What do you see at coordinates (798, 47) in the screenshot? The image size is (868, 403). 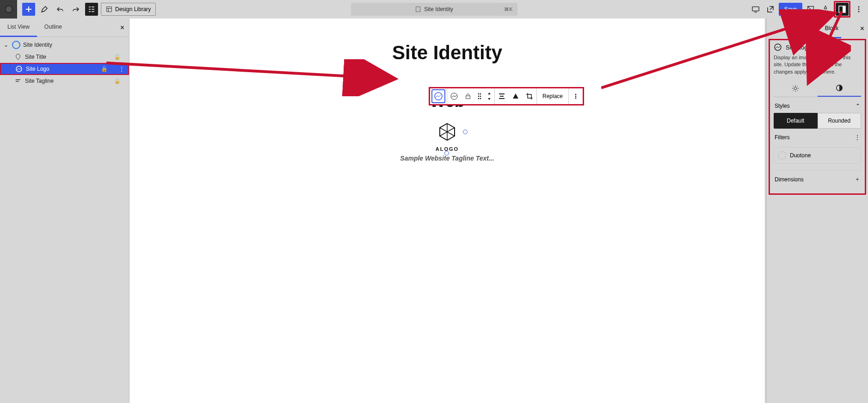 I see `block-name-label: Site Logo` at bounding box center [798, 47].